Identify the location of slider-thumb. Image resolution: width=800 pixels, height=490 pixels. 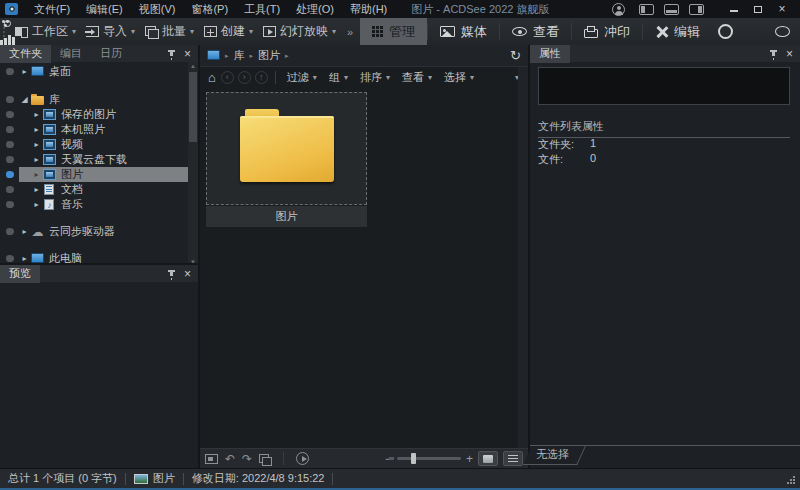
(414, 458).